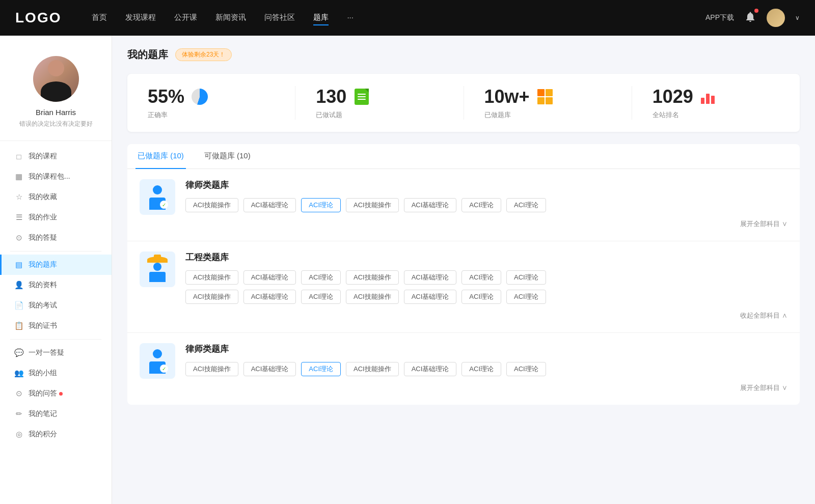 Image resolution: width=815 pixels, height=504 pixels. I want to click on tag-3-4: ACI基础理论, so click(430, 369).